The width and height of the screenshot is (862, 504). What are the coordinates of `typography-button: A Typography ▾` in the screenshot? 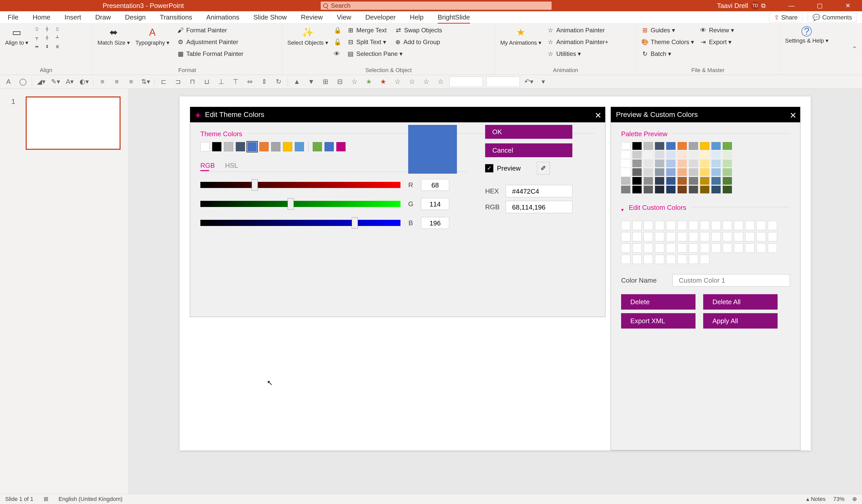 It's located at (153, 36).